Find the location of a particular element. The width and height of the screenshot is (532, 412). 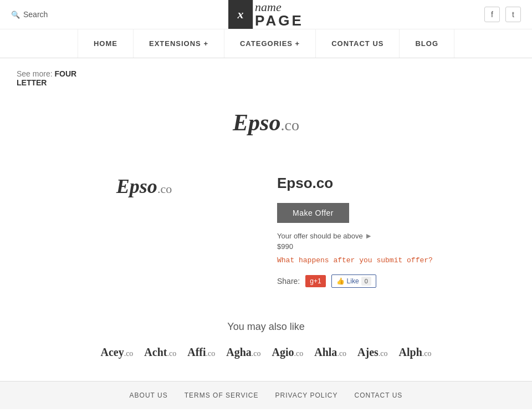

similar-item-name: Acey is located at coordinates (112, 352).